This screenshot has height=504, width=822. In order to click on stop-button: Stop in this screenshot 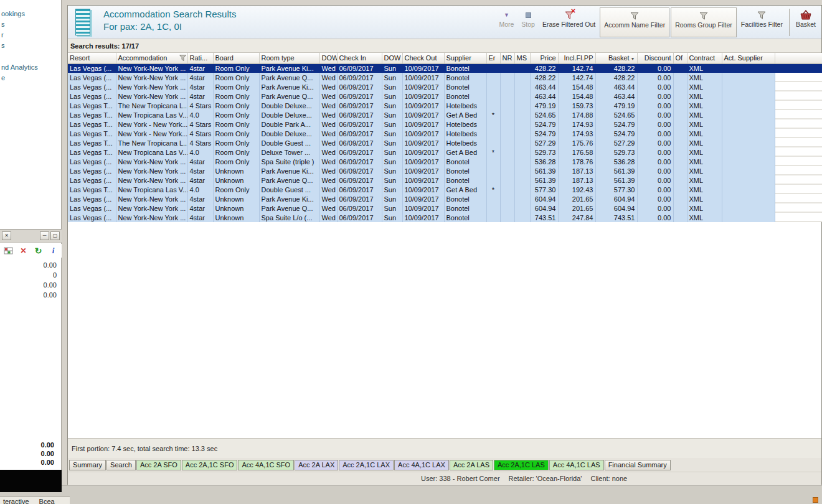, I will do `click(528, 22)`.